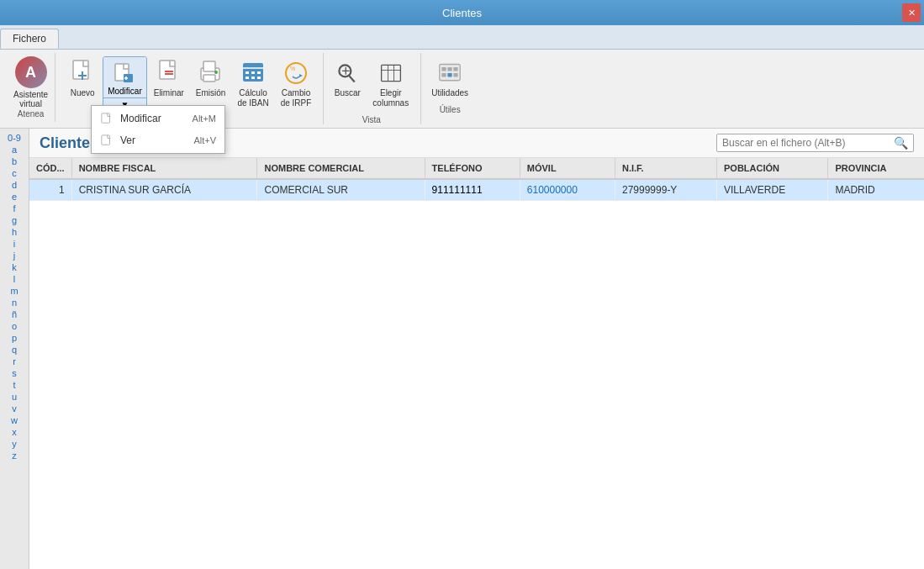 The image size is (924, 569). I want to click on table-header: CÓD... NOMBRE FISCAL NOMBRE COMERCIAL TE…, so click(477, 168).